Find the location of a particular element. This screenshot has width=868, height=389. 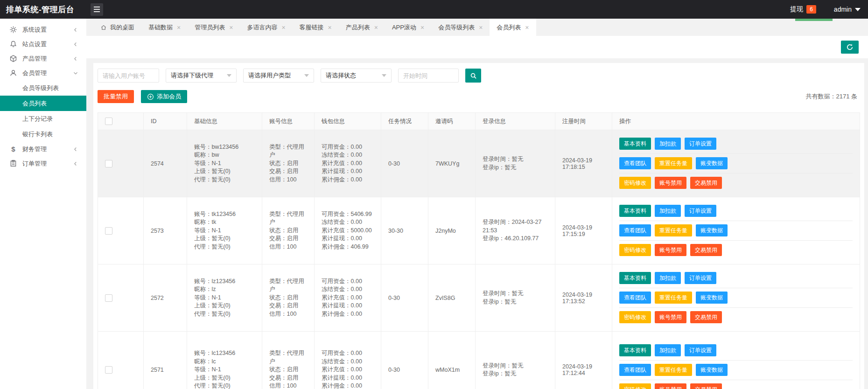

sidebar-subitem-会员列表: 会员列表 is located at coordinates (43, 104).